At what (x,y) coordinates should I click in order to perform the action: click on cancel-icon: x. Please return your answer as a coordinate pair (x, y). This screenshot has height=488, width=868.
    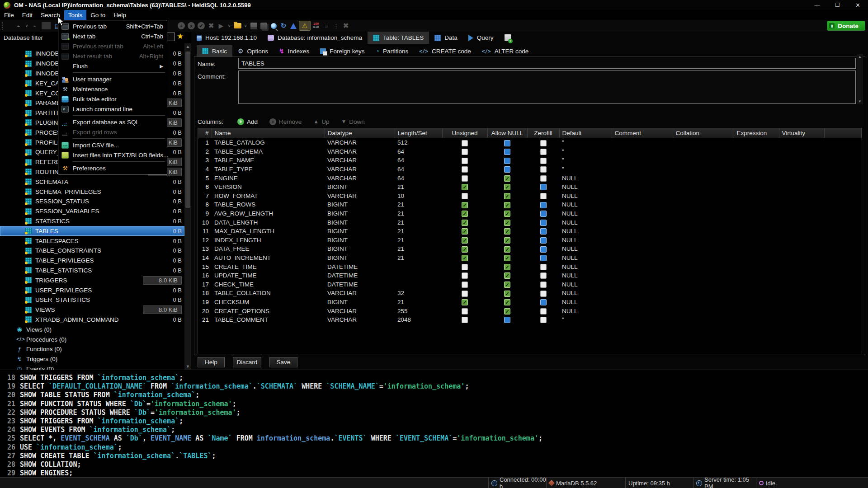
    Looking at the image, I should click on (191, 26).